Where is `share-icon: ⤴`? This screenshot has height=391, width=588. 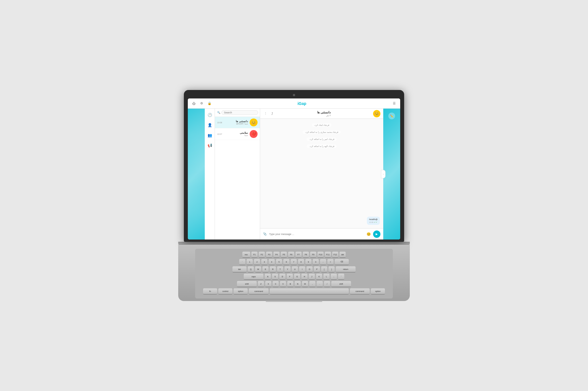
share-icon: ⤴ is located at coordinates (272, 114).